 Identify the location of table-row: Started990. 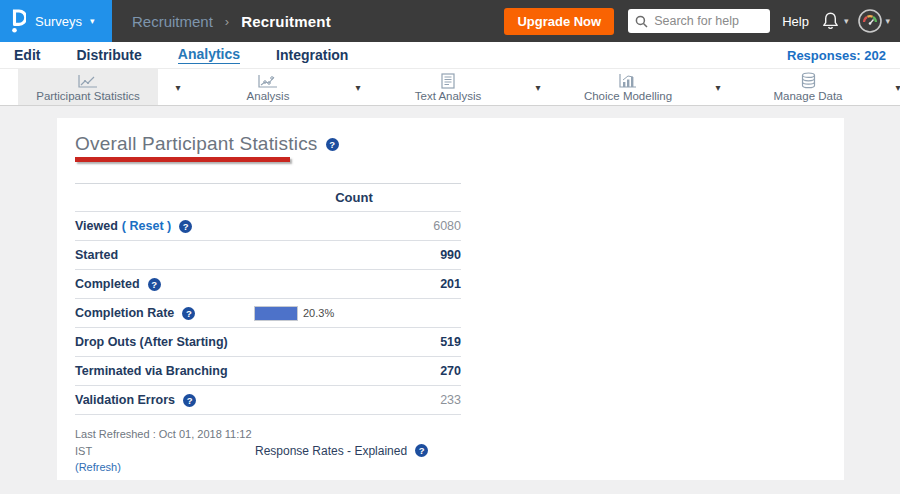
(268, 256).